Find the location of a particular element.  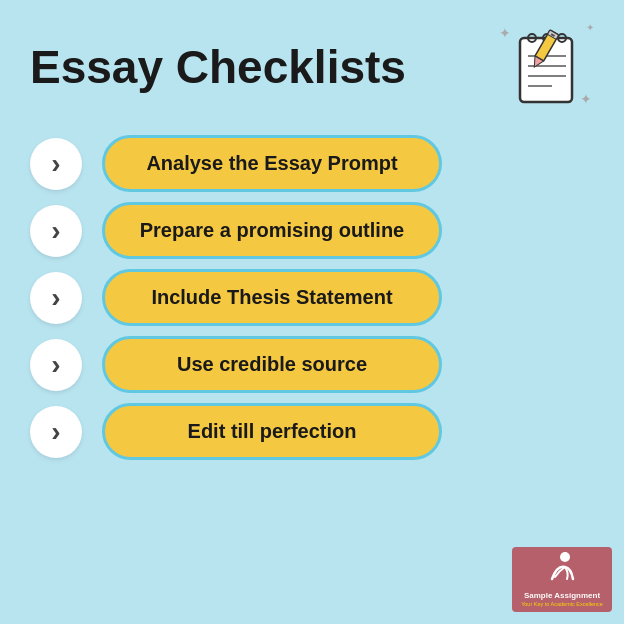

sparkle-icon-tl: ✦ is located at coordinates (505, 33).